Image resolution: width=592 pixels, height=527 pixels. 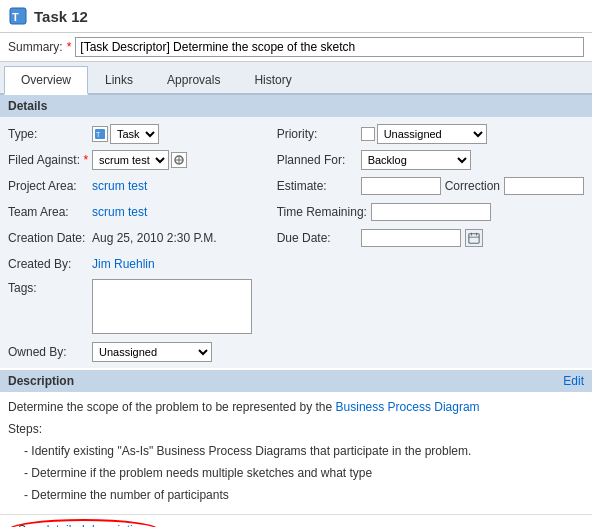 What do you see at coordinates (48, 186) in the screenshot?
I see `project-area-label: Project Area:` at bounding box center [48, 186].